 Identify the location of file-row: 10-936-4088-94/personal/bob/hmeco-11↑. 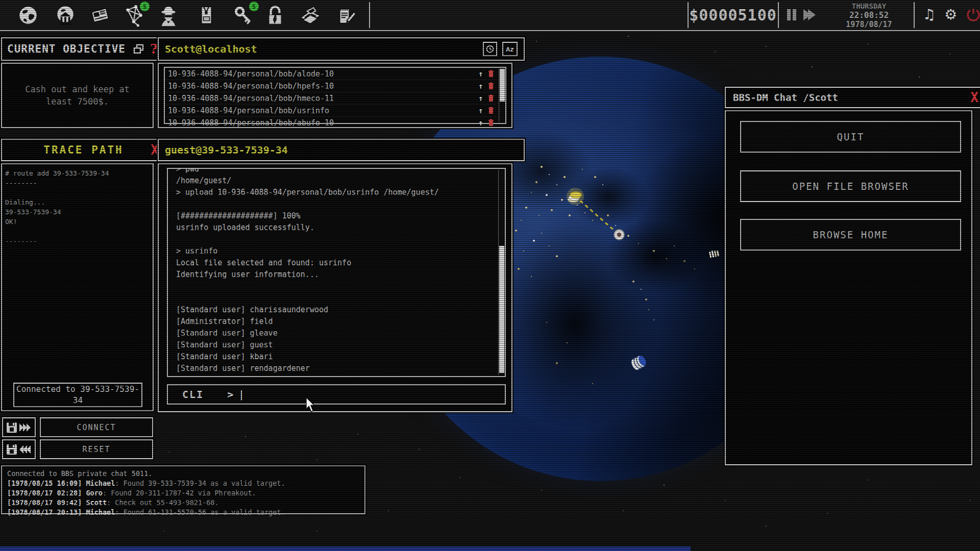
(331, 98).